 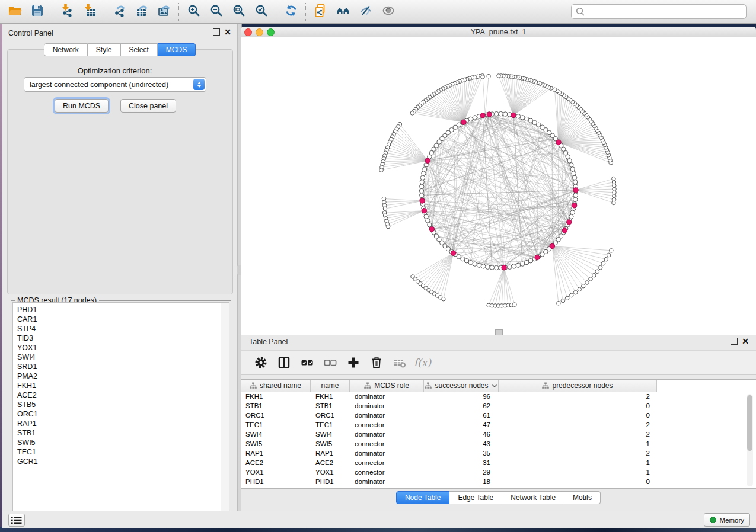 What do you see at coordinates (291, 12) in the screenshot?
I see `refresh-layout-button` at bounding box center [291, 12].